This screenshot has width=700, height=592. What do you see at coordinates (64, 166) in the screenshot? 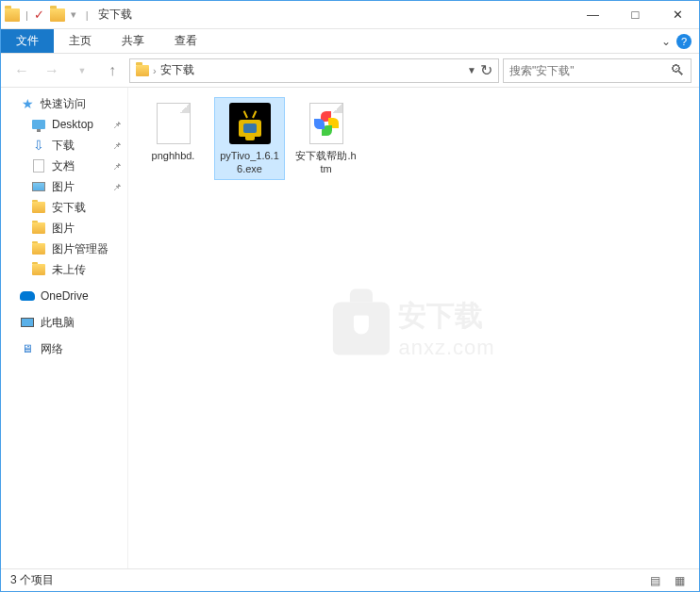
I see `sidebar-item-documents: 文档 📌︎` at bounding box center [64, 166].